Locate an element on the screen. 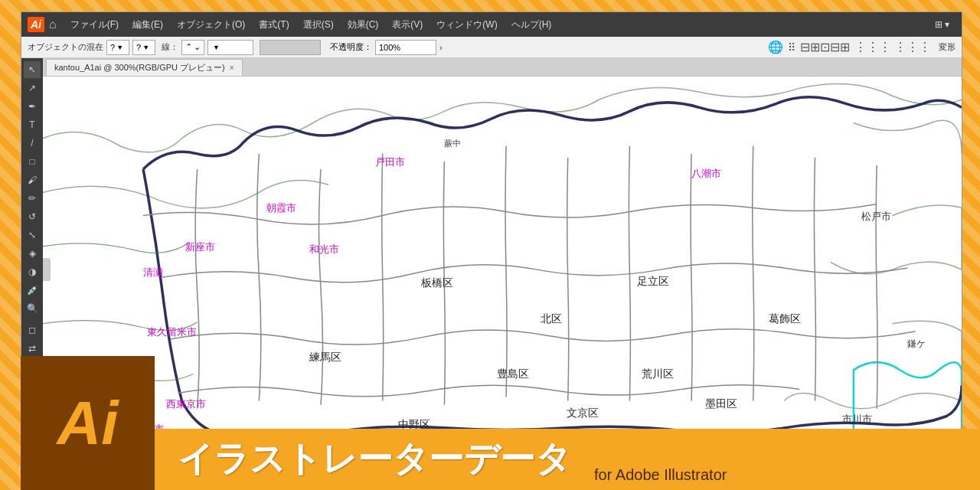 The width and height of the screenshot is (980, 490). tool-rotate: ↺ is located at coordinates (32, 217).